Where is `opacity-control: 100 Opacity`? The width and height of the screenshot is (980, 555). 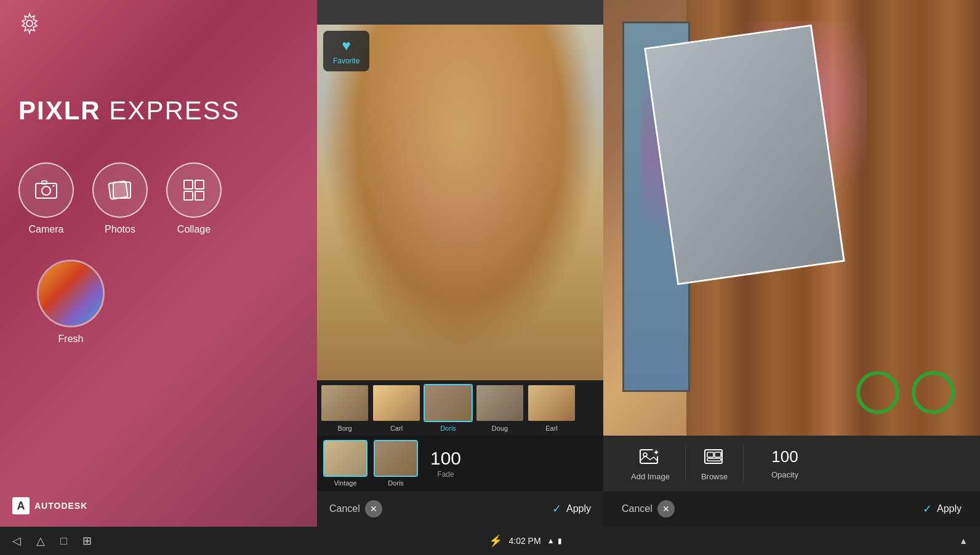 opacity-control: 100 Opacity is located at coordinates (784, 463).